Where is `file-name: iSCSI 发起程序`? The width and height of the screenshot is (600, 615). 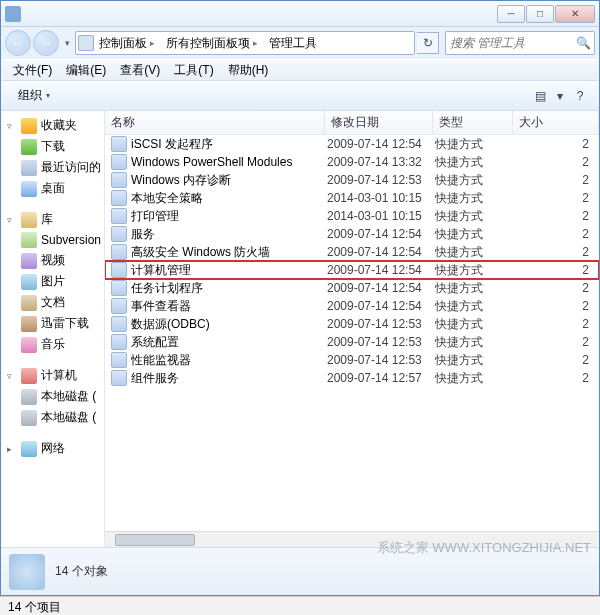
file-name: iSCSI 发起程序 is located at coordinates (229, 144).